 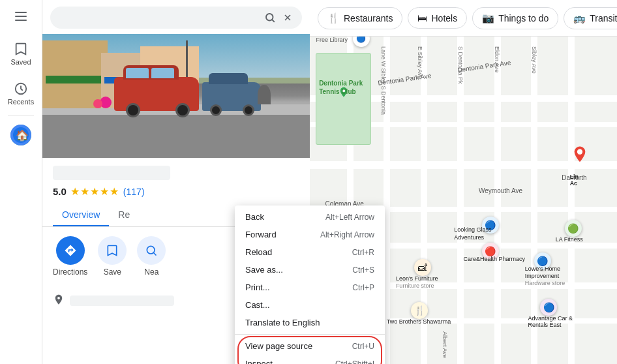 What do you see at coordinates (579, 18) in the screenshot?
I see `transit-icon: 🚌` at bounding box center [579, 18].